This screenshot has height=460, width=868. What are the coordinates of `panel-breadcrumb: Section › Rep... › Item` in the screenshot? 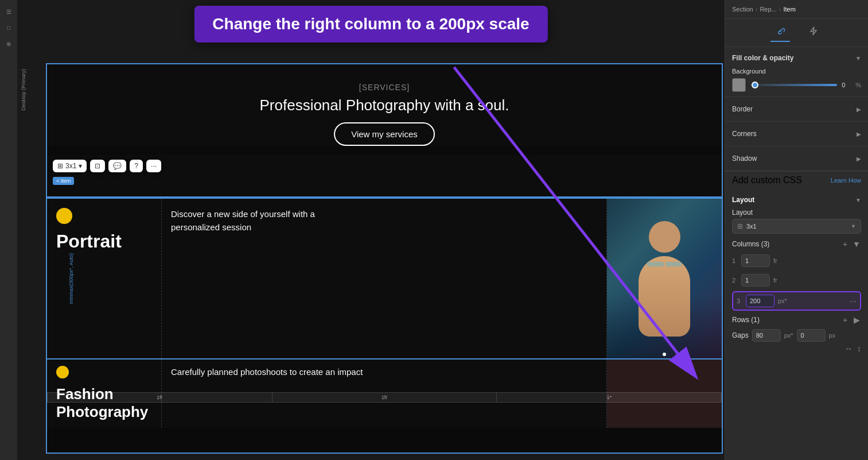 It's located at (796, 9).